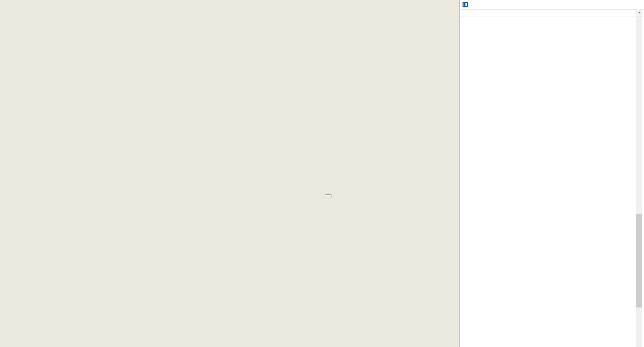 The height and width of the screenshot is (347, 644). What do you see at coordinates (638, 5) in the screenshot?
I see `close-button-icon` at bounding box center [638, 5].